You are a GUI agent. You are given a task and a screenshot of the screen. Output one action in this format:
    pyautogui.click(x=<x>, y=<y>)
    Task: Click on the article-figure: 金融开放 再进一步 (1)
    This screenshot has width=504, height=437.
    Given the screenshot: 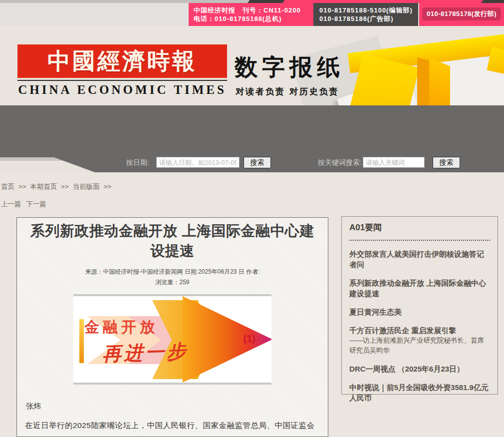 What is the action you would take?
    pyautogui.click(x=173, y=340)
    